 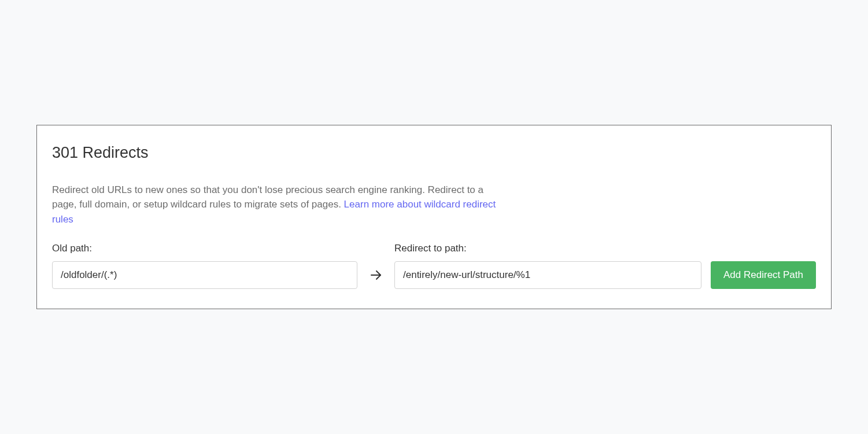 What do you see at coordinates (548, 266) in the screenshot?
I see `redirect-to-group: Redirect to path:` at bounding box center [548, 266].